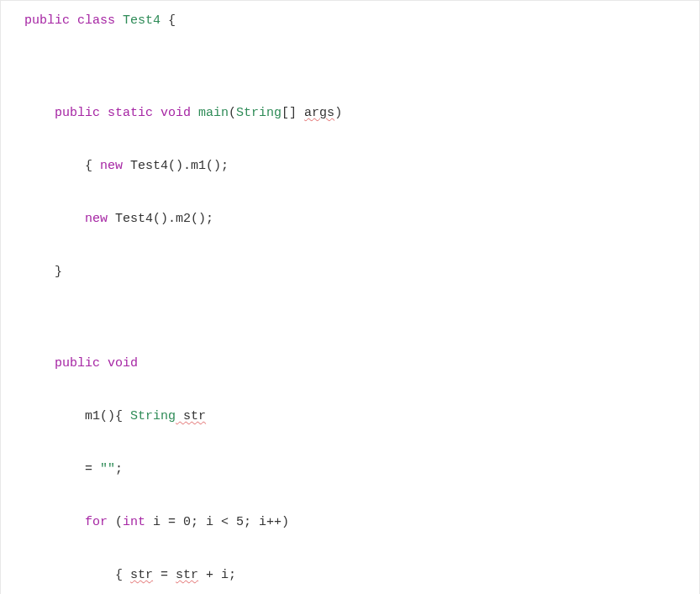  Describe the element at coordinates (361, 166) in the screenshot. I see `code-line: { new Test4().m1();` at that location.